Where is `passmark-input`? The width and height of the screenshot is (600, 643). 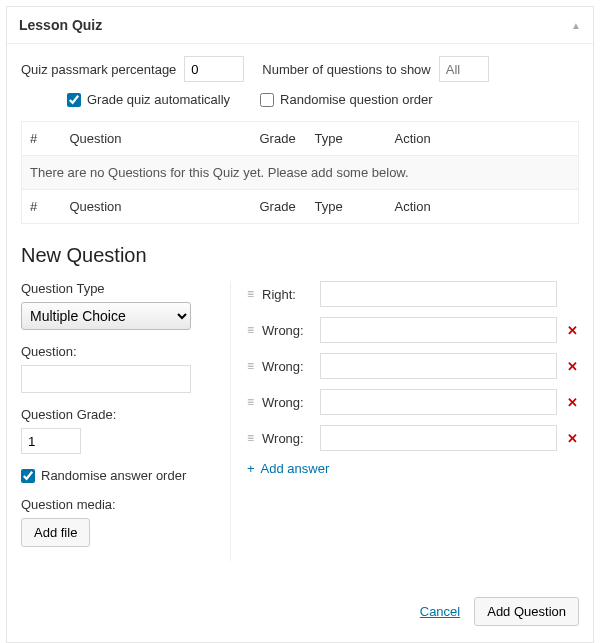 passmark-input is located at coordinates (214, 69).